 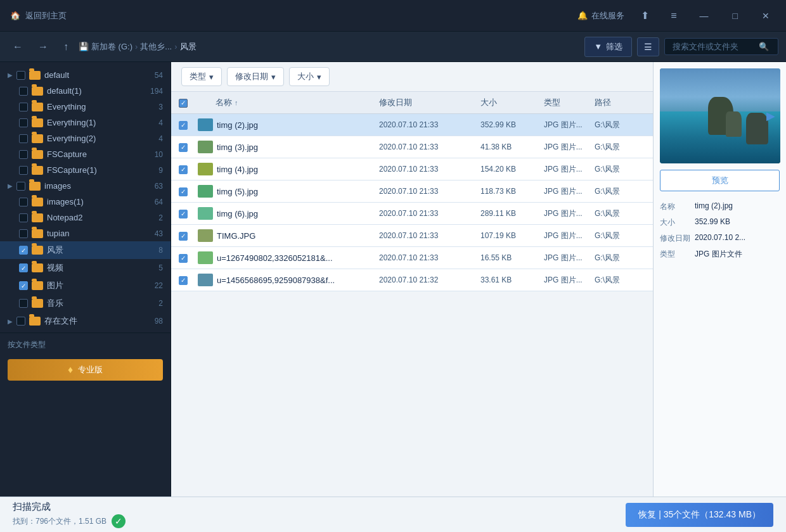 I want to click on sidebar-checkbox-fscapture1, so click(x=23, y=170).